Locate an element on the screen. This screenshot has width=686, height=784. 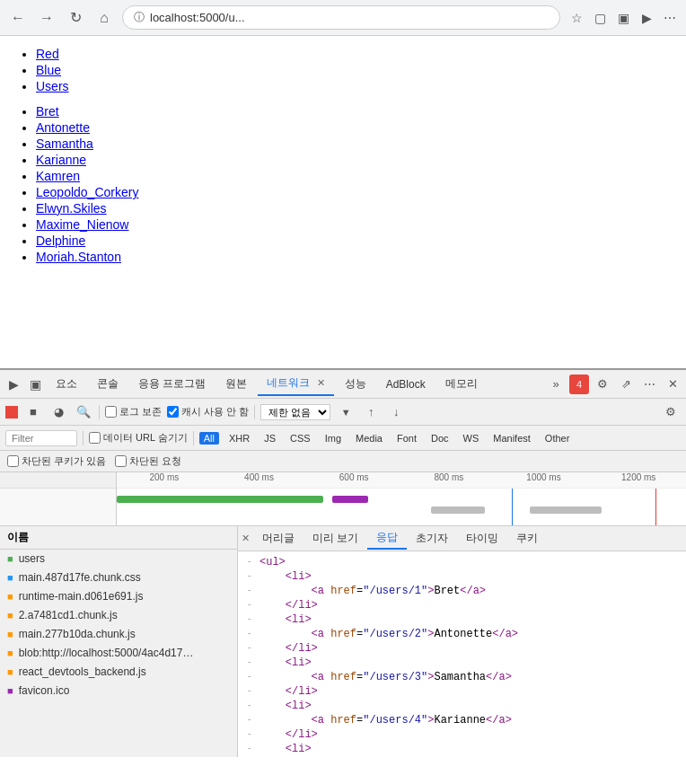
share-icon: ⇗ is located at coordinates (626, 384).